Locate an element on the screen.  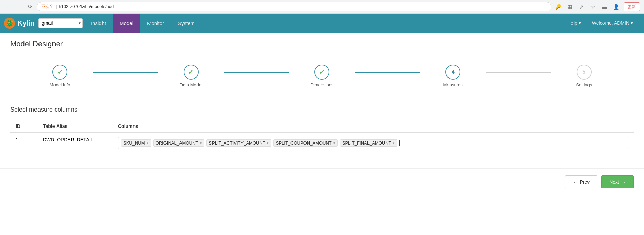
prev-arrow: ← is located at coordinates (575, 182).